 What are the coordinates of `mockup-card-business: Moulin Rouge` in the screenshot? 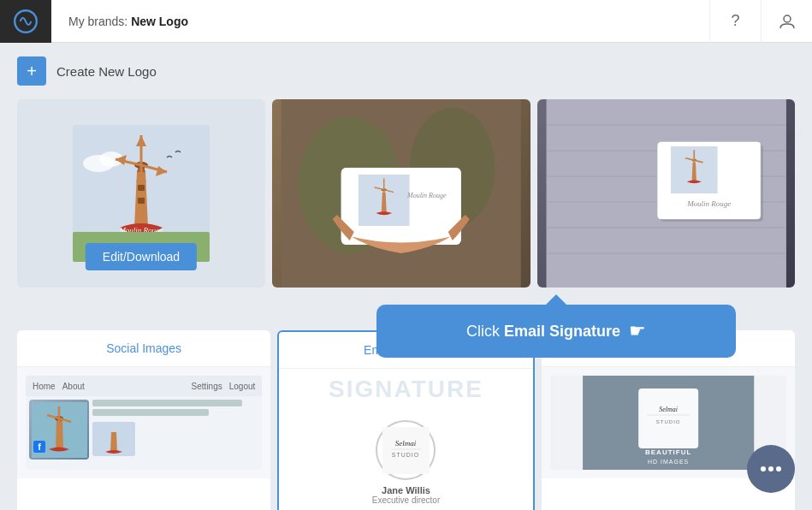 It's located at (401, 193).